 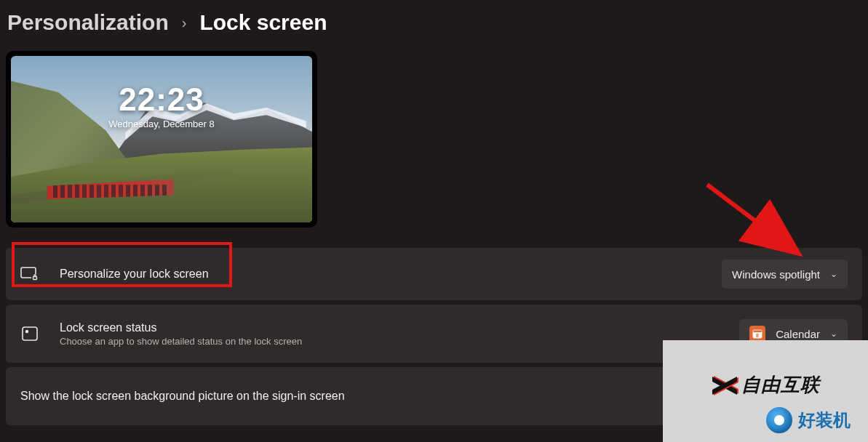 I want to click on watermark-2-logo-icon, so click(x=779, y=420).